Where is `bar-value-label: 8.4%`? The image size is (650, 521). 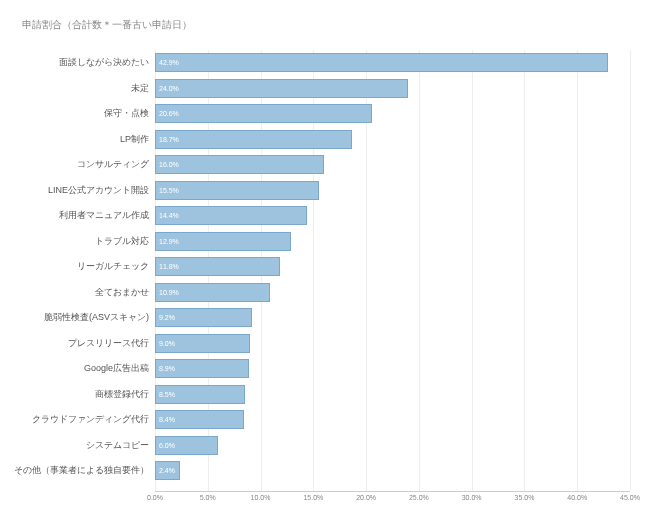
bar-value-label: 8.4% is located at coordinates (167, 420).